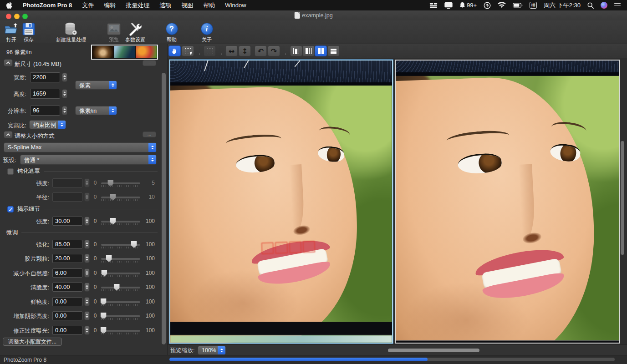 The width and height of the screenshot is (627, 364). I want to click on slider-value-input: 40.00, so click(67, 287).